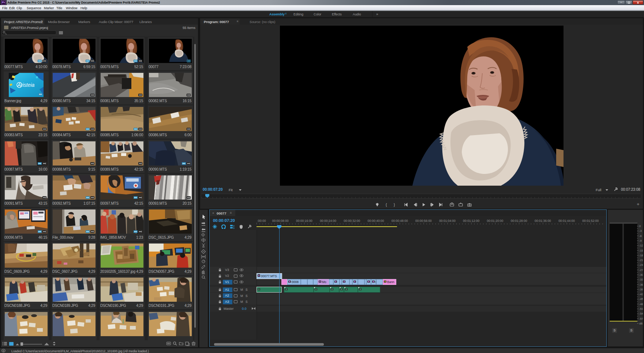  I want to click on svg-text: -36, so click(641, 285).